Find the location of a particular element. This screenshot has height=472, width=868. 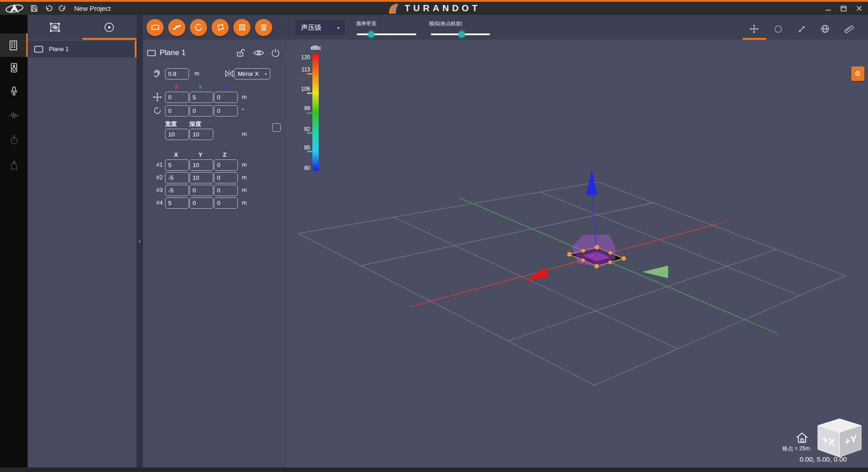

window-bottom-edge is located at coordinates (434, 470).